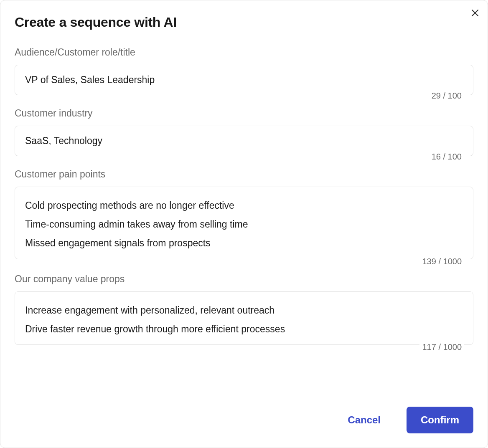  Describe the element at coordinates (447, 96) in the screenshot. I see `audience-char-count: 29 / 100` at that location.